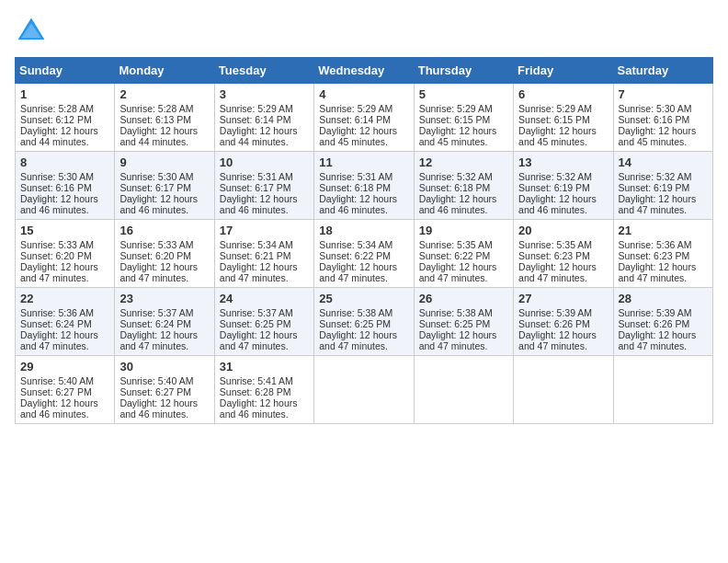 Image resolution: width=728 pixels, height=563 pixels. What do you see at coordinates (65, 390) in the screenshot?
I see `calendar-cell: 29Sunrise: 5:40 AMSunset: 6:27 PMDayligh…` at bounding box center [65, 390].